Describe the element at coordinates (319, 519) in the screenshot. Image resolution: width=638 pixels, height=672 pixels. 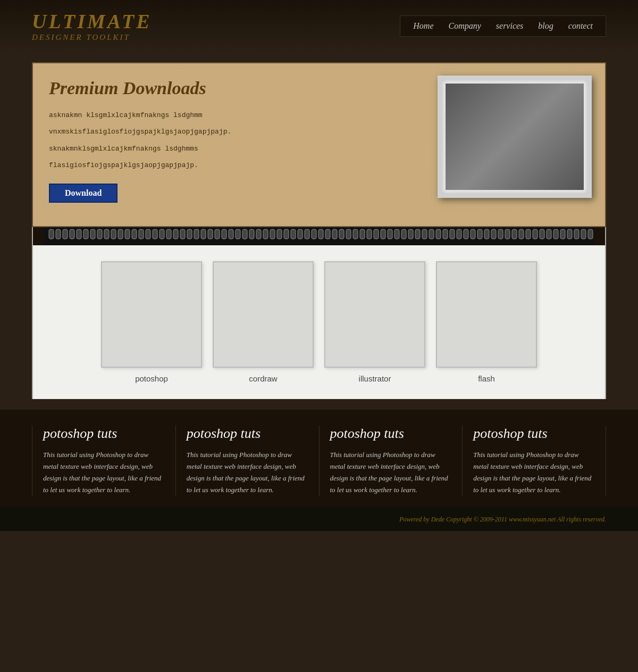
I see `footer: Powered by Dede Copyright © 2009-2011 ww…` at that location.